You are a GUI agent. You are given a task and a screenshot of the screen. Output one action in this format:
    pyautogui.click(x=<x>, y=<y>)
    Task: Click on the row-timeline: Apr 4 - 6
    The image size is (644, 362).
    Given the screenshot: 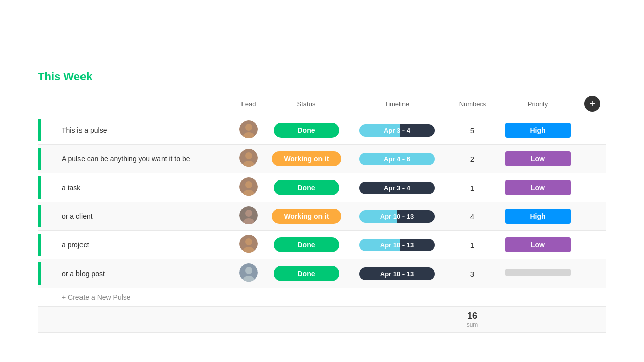 What is the action you would take?
    pyautogui.click(x=397, y=159)
    